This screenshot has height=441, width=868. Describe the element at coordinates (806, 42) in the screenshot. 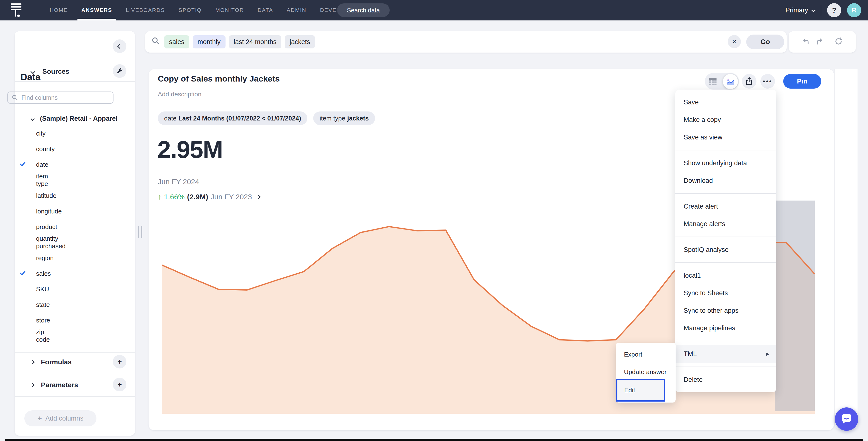

I see `undo-icon` at that location.